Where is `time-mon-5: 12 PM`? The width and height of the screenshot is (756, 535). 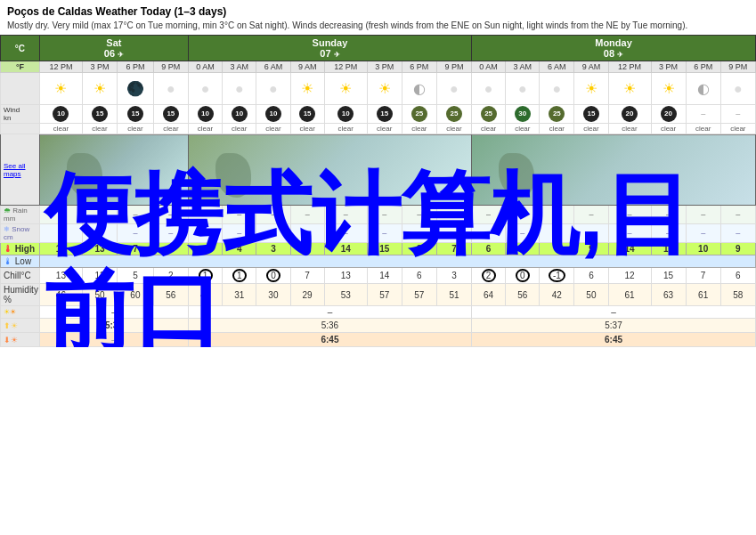
time-mon-5: 12 PM is located at coordinates (630, 68).